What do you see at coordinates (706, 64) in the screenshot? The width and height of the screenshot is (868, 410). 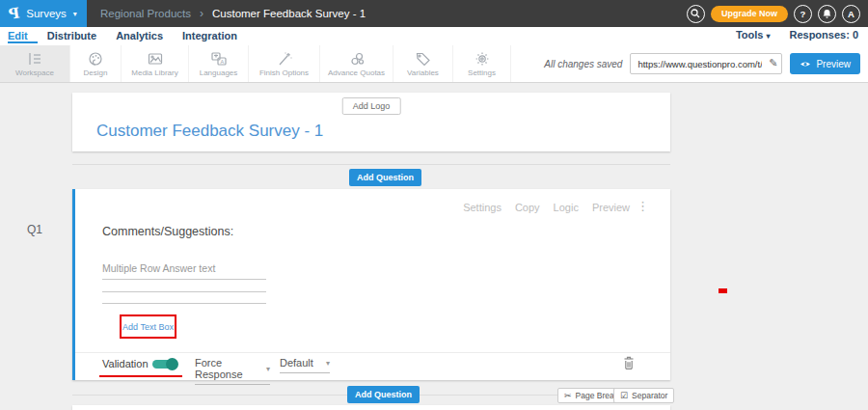 I see `survey-url-wrap: ✎` at bounding box center [706, 64].